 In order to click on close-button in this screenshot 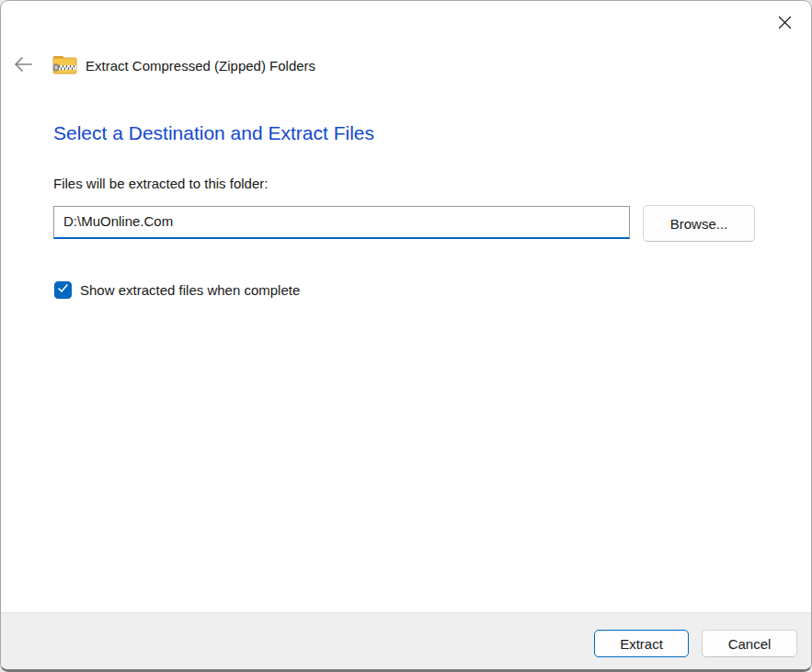, I will do `click(784, 22)`.